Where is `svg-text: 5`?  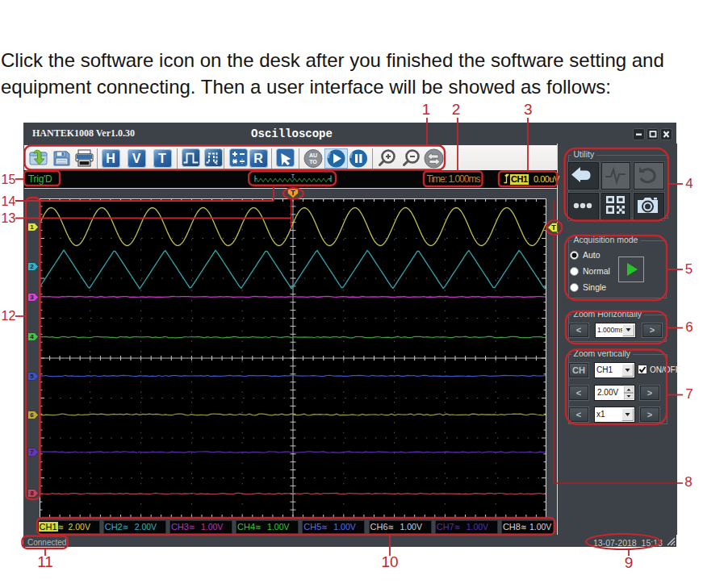 svg-text: 5 is located at coordinates (32, 376).